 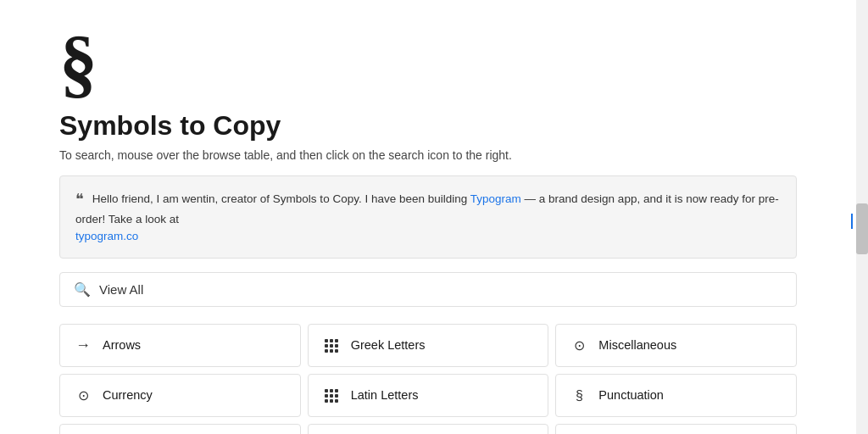 What do you see at coordinates (82, 290) in the screenshot?
I see `search-icon: 🔍` at bounding box center [82, 290].